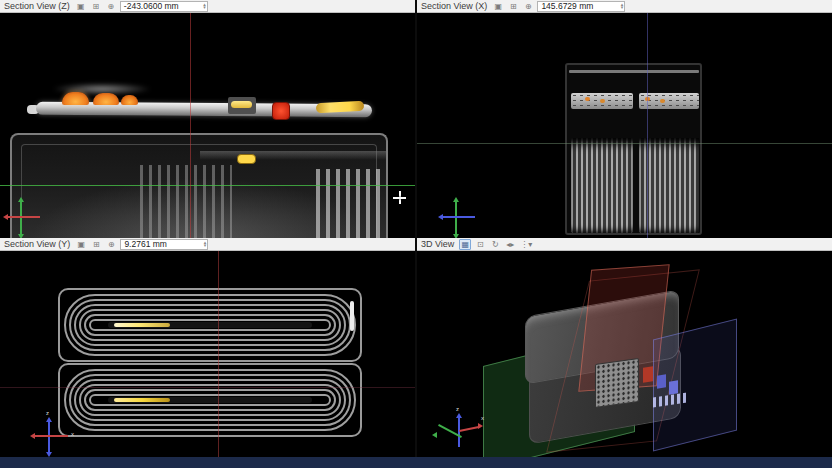 The image size is (832, 468). I want to click on red-component, so click(648, 374).